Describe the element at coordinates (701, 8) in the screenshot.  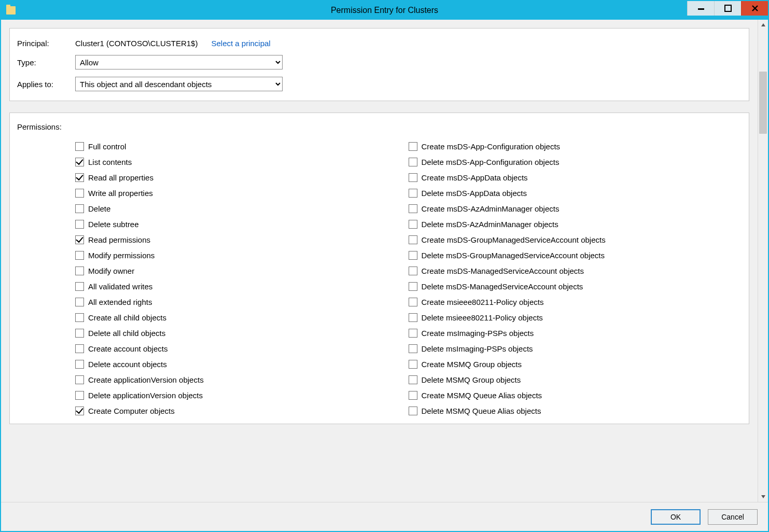
I see `minimize-button` at that location.